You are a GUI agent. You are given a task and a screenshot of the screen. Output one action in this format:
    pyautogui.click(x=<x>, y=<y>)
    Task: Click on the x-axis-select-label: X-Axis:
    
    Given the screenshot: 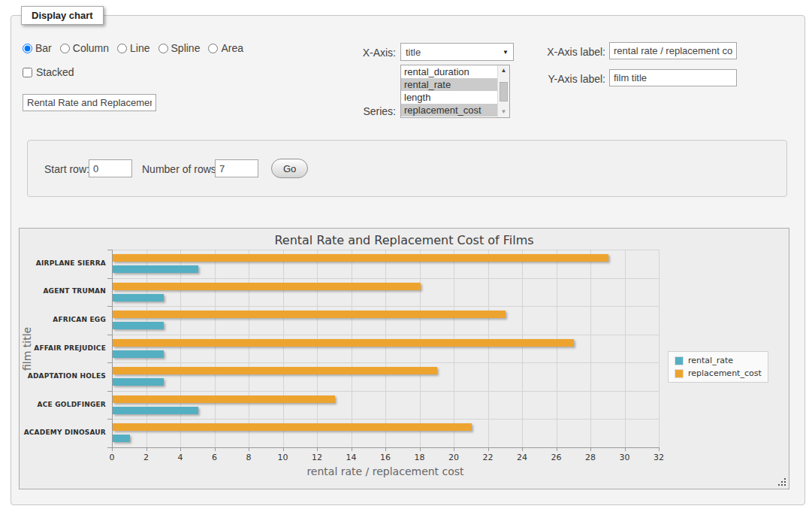 What is the action you would take?
    pyautogui.click(x=359, y=53)
    